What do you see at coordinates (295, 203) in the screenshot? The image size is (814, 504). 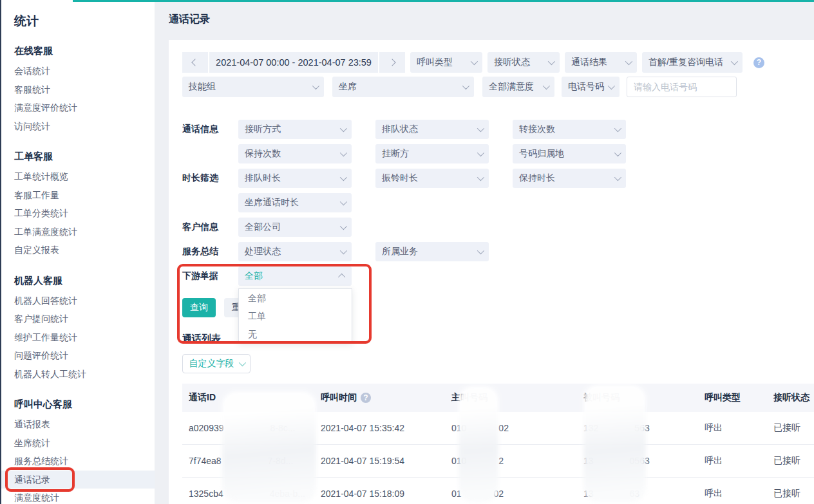 I see `agent-talk-duration-select: 坐席通话时长` at bounding box center [295, 203].